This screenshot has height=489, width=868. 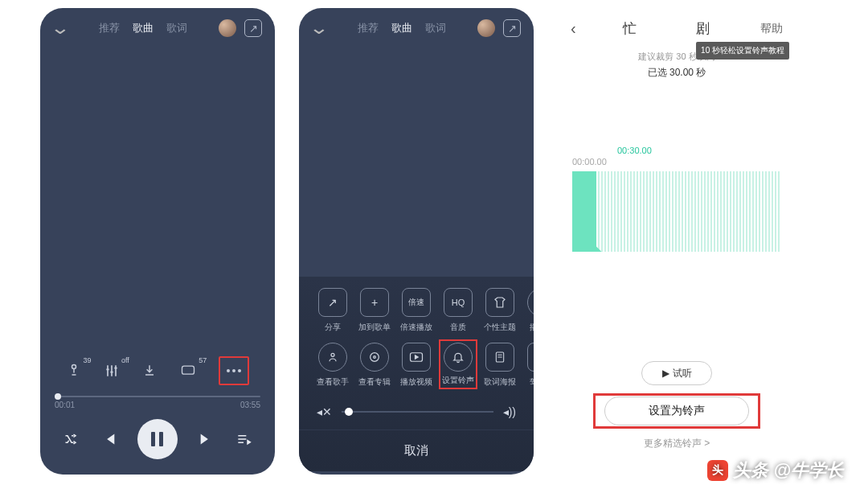 I want to click on selection-end-time: 00:30.00, so click(x=635, y=150).